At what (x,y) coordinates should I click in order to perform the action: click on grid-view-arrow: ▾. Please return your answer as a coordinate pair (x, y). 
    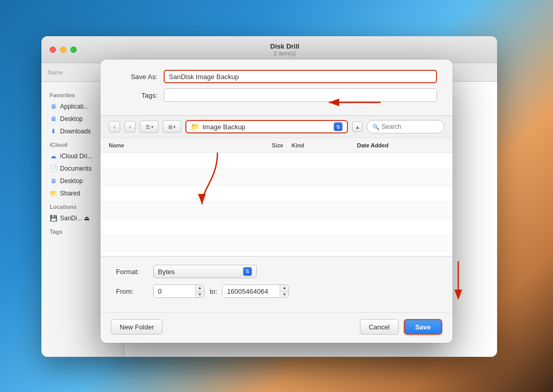
    Looking at the image, I should click on (174, 127).